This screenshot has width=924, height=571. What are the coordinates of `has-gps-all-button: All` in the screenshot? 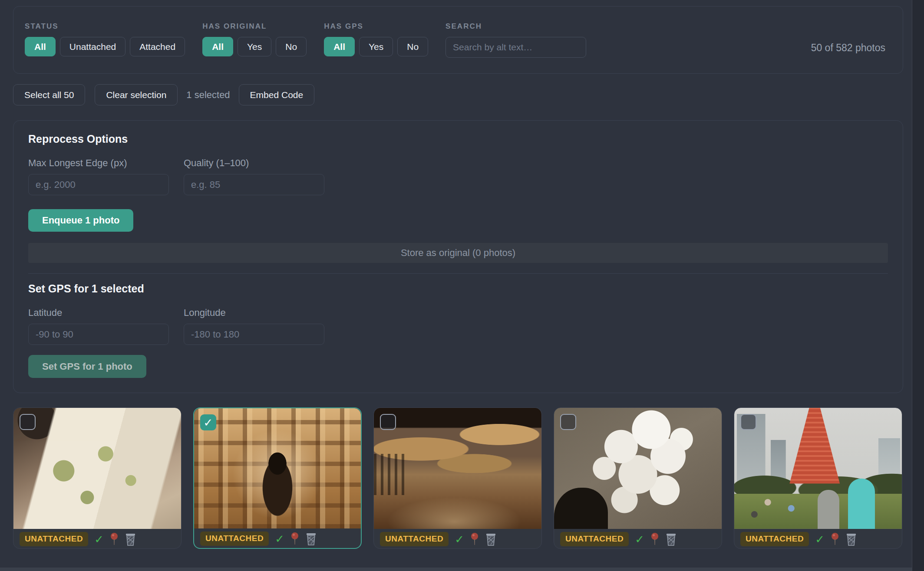 It's located at (340, 47).